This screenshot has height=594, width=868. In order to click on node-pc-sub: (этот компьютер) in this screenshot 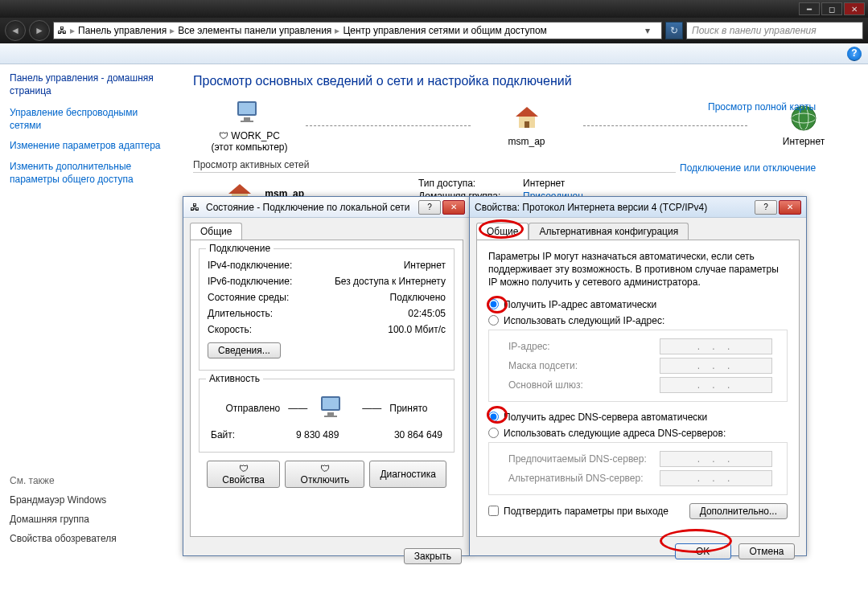, I will do `click(249, 147)`.